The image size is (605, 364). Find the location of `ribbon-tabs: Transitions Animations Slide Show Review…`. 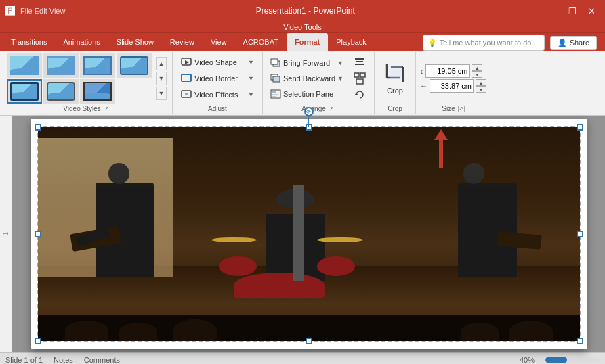

ribbon-tabs: Transitions Animations Slide Show Review… is located at coordinates (302, 42).